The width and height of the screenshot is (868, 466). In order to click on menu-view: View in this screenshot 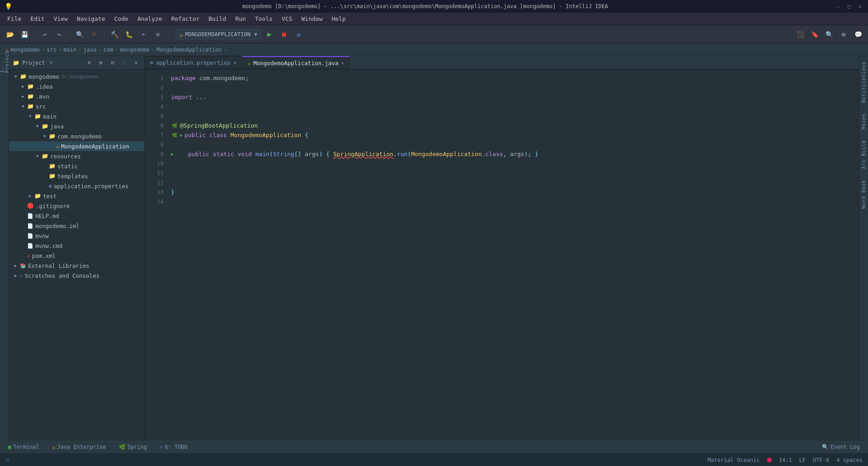, I will do `click(61, 19)`.